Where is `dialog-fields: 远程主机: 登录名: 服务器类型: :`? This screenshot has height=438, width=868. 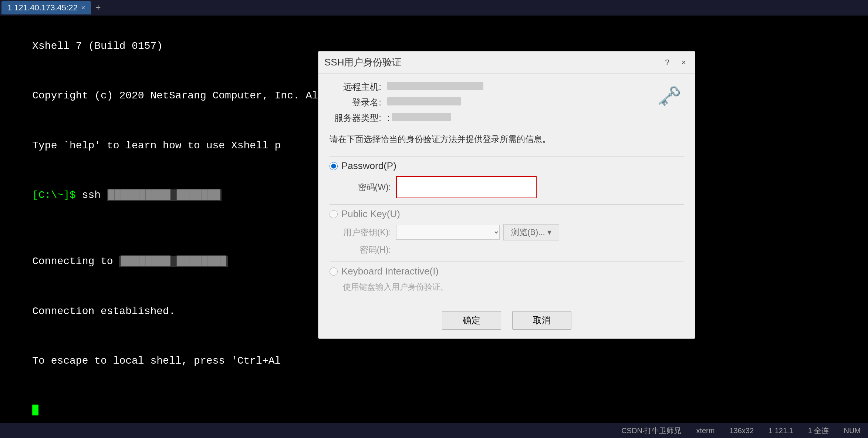 dialog-fields: 远程主机: 登录名: 服务器类型: : is located at coordinates (488, 104).